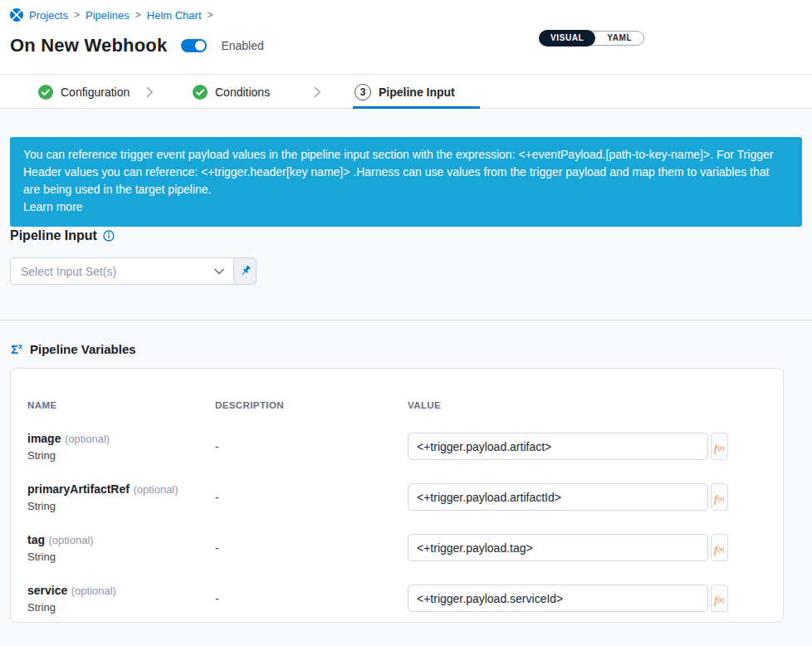  Describe the element at coordinates (405, 92) in the screenshot. I see `tab-pipeline-input: 3 Pipeline Input` at that location.